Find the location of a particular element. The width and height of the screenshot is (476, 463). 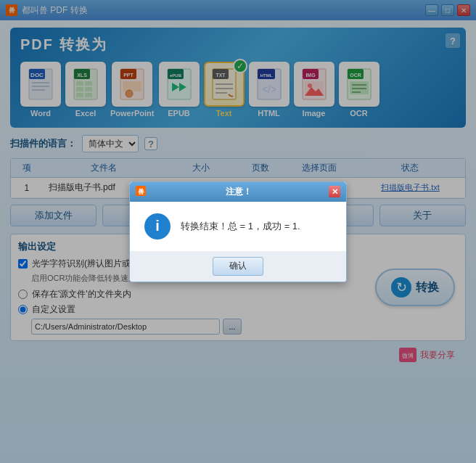

dialog: 兽 注意！ ✕ i 转换结束！总 = 1，成功 = 1. 确认 is located at coordinates (238, 232).